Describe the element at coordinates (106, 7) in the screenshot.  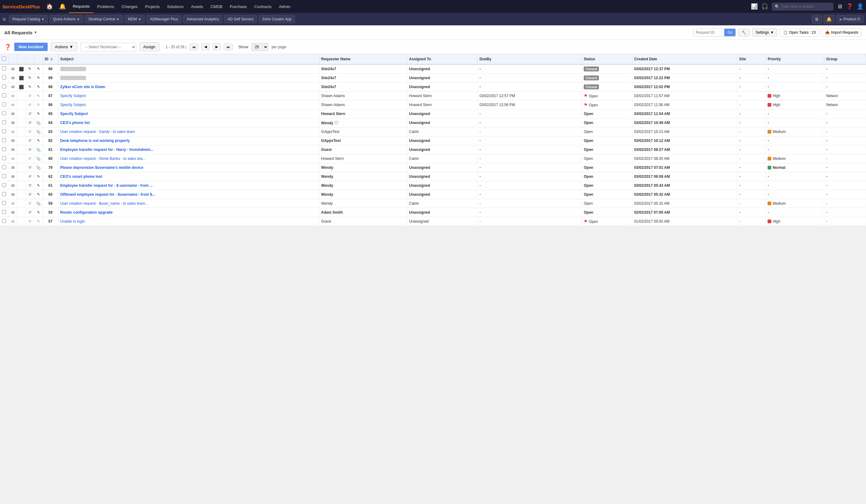
I see `nav-item-problems: Problems` at that location.